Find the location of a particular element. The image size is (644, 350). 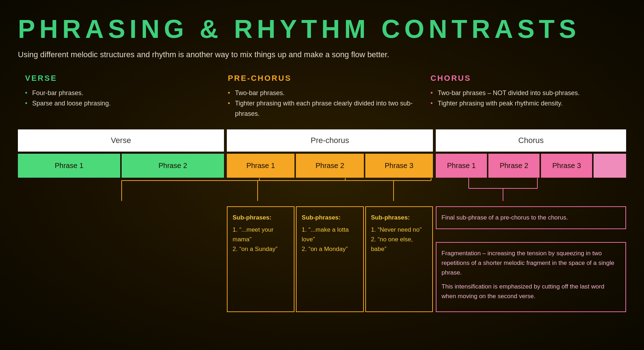

prechorus-phrase-1: Phrase 1 is located at coordinates (260, 166).